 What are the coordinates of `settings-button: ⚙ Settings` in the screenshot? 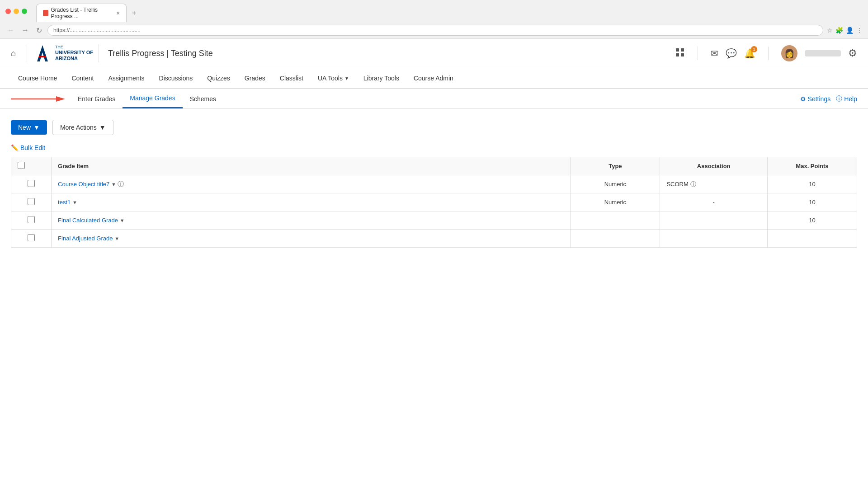 It's located at (816, 99).